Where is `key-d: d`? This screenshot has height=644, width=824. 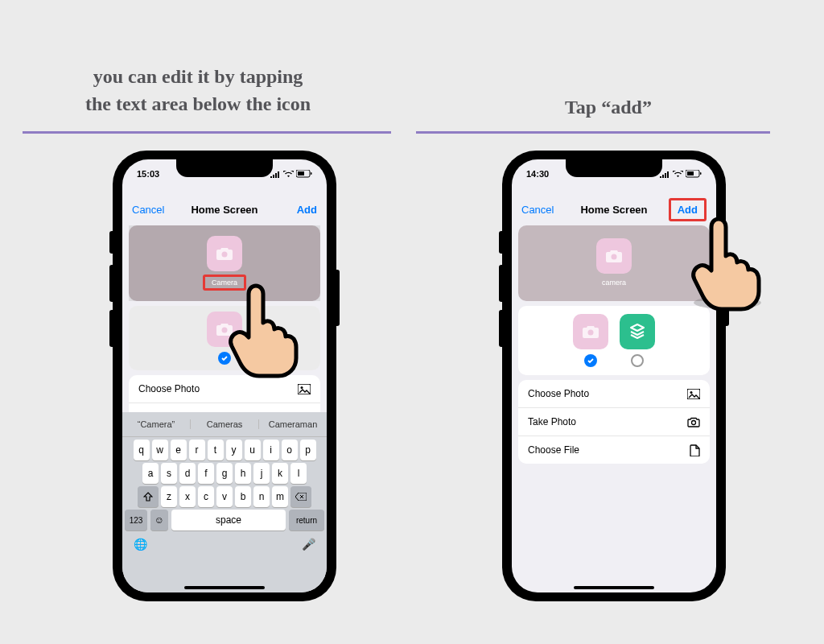 key-d: d is located at coordinates (187, 473).